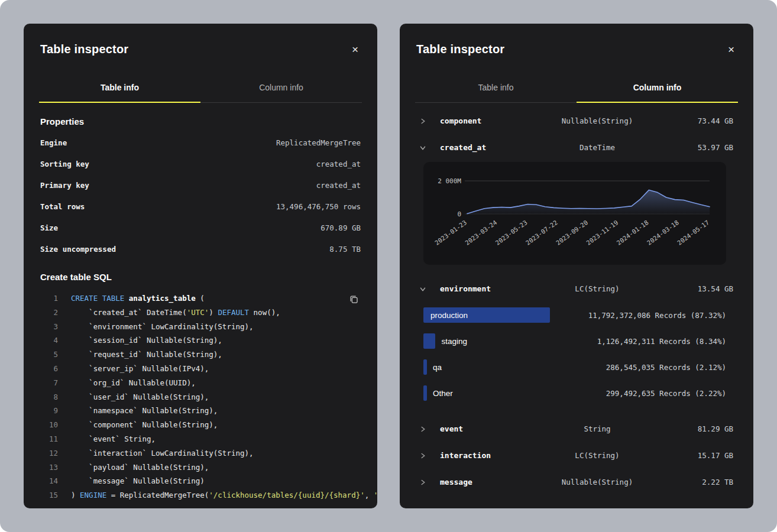  What do you see at coordinates (200, 164) in the screenshot?
I see `property-row: Sorting keycreated_at` at bounding box center [200, 164].